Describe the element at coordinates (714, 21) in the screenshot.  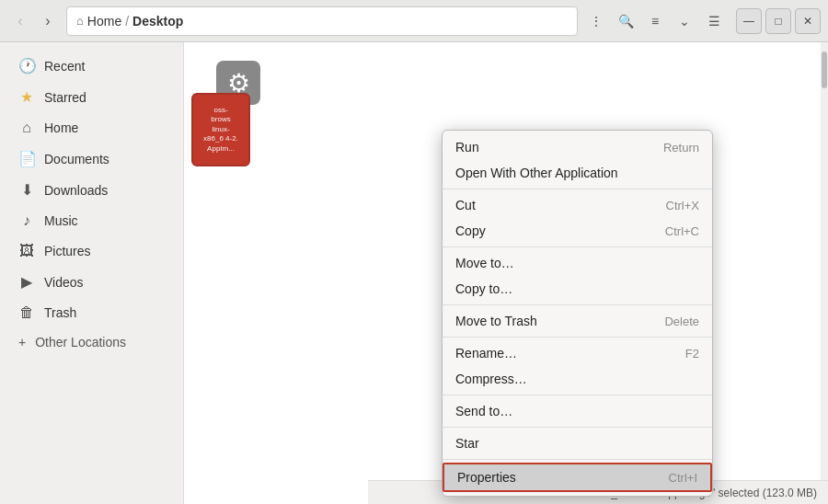
I see `menu-button: ☰` at that location.